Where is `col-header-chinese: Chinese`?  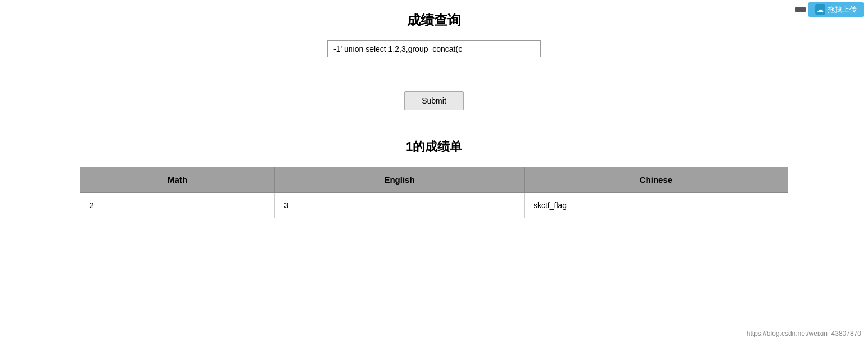 col-header-chinese: Chinese is located at coordinates (655, 180).